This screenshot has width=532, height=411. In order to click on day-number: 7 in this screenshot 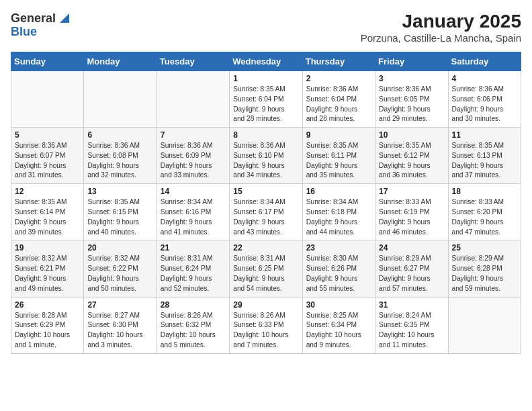, I will do `click(193, 135)`.